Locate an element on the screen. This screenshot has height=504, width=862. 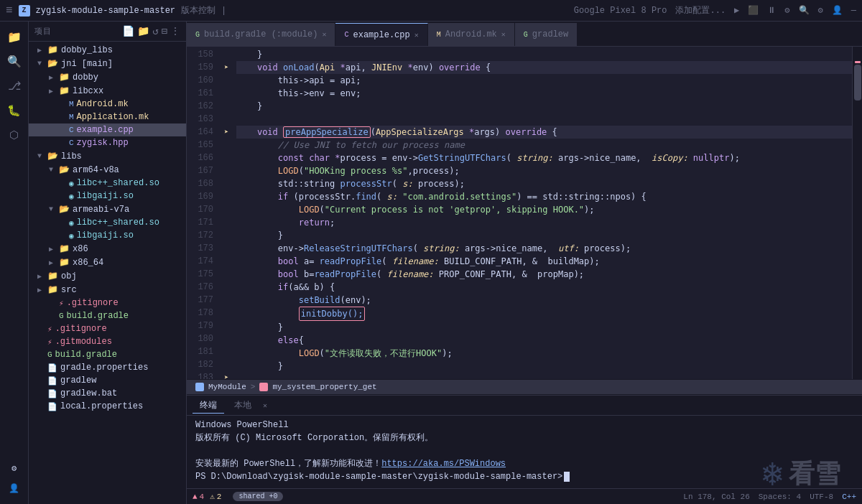
list-item: ▶ 📁 obj is located at coordinates (108, 276).